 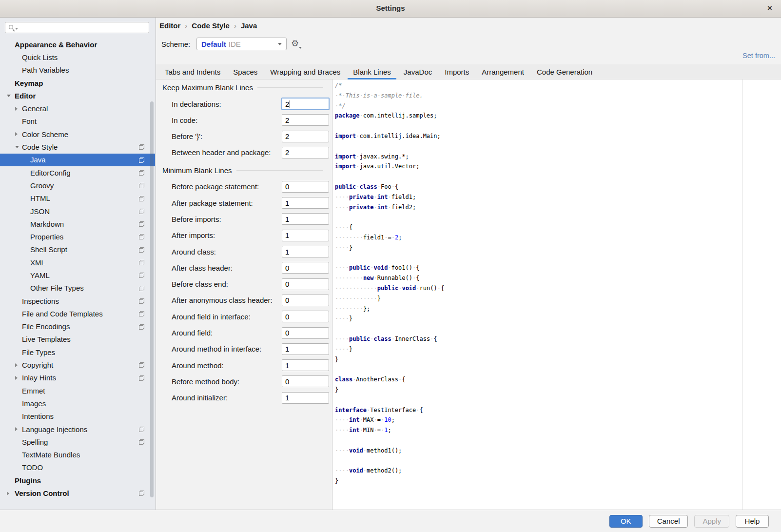 I want to click on sidebar-item-images: Images, so click(x=78, y=403).